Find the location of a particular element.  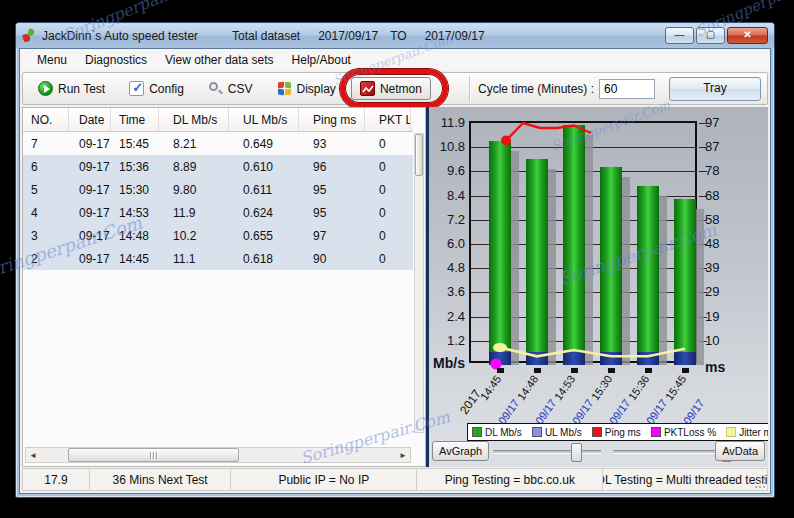

table-row: 609-1715:368.890.610960 is located at coordinates (218, 166).